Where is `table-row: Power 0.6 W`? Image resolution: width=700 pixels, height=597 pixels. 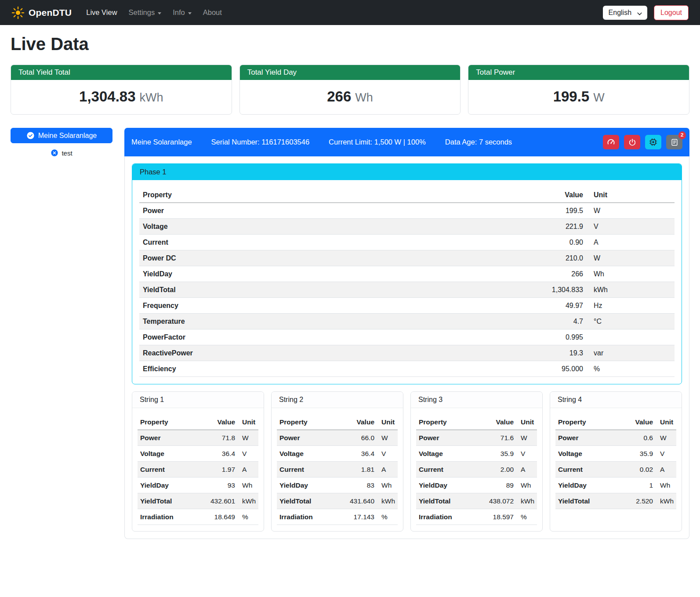 table-row: Power 0.6 W is located at coordinates (616, 438).